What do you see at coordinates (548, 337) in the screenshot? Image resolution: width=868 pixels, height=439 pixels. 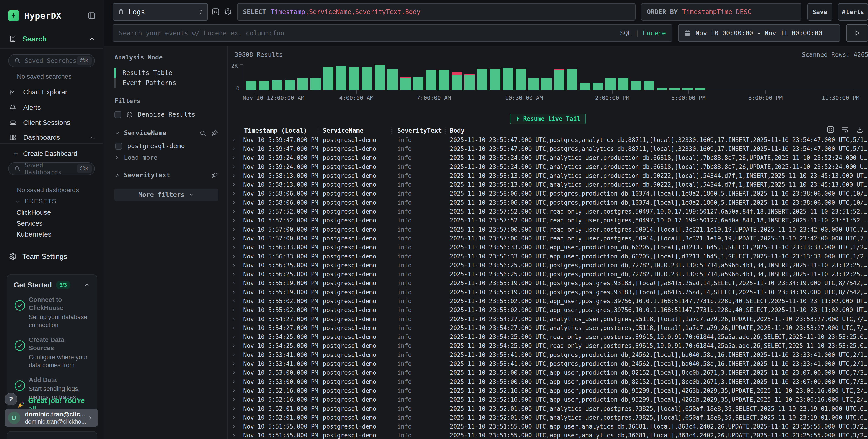 I see `table-row: Nov 10 5:54:25.000 PMpostgresql-demoinfo…` at bounding box center [548, 337].